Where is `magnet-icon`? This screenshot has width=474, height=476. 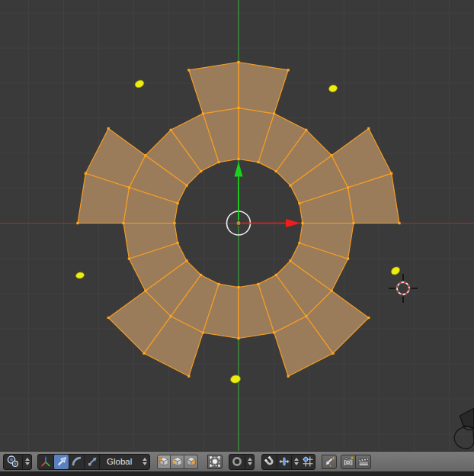 magnet-icon is located at coordinates (270, 462).